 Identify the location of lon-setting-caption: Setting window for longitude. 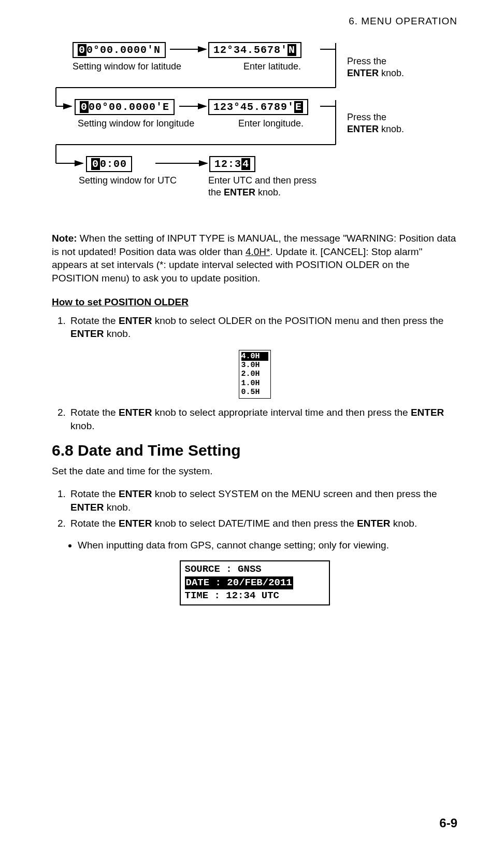
(136, 123).